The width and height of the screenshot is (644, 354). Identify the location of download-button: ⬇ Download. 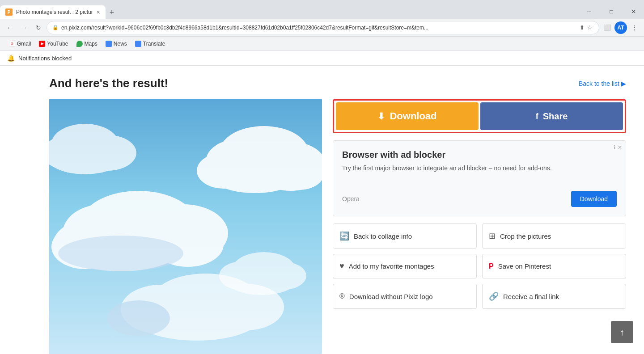
(407, 116).